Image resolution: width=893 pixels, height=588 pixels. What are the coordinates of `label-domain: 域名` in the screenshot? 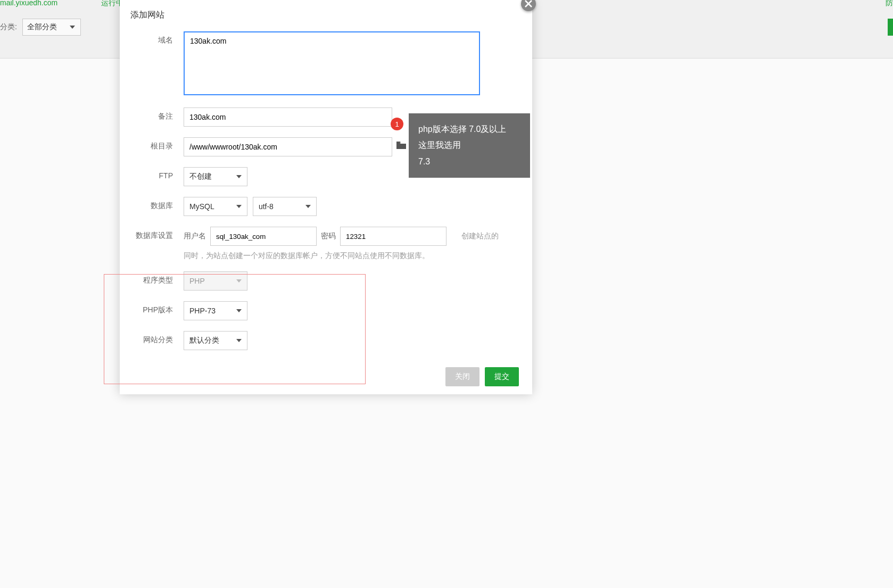 It's located at (157, 38).